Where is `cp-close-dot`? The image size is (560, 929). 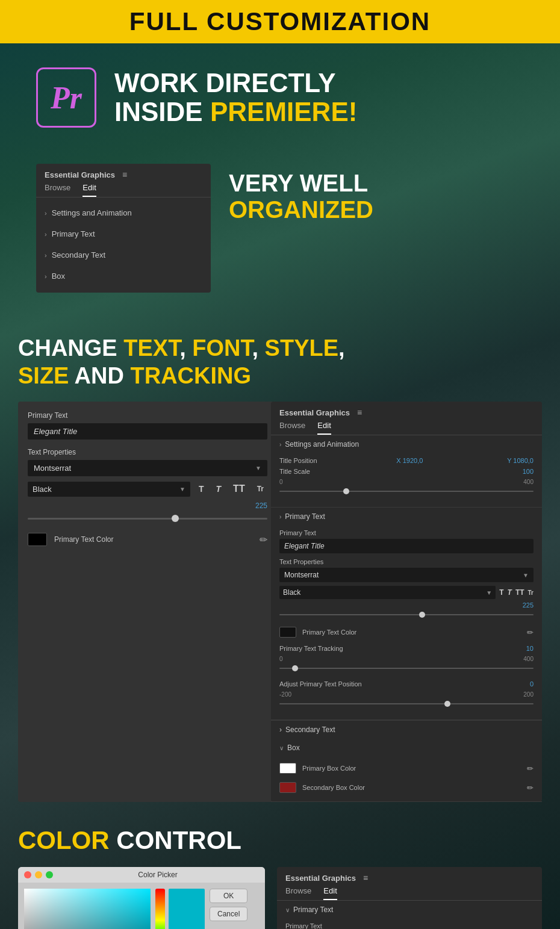 cp-close-dot is located at coordinates (28, 875).